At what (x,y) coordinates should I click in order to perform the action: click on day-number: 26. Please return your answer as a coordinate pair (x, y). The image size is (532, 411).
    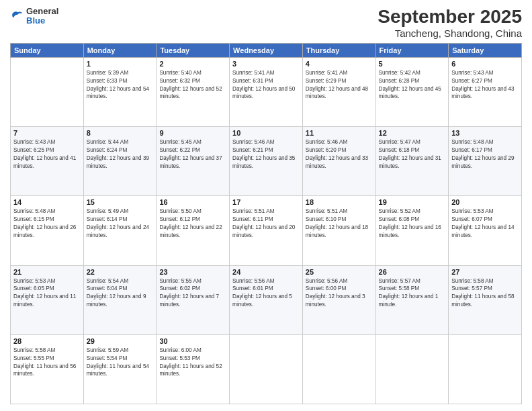
    Looking at the image, I should click on (412, 272).